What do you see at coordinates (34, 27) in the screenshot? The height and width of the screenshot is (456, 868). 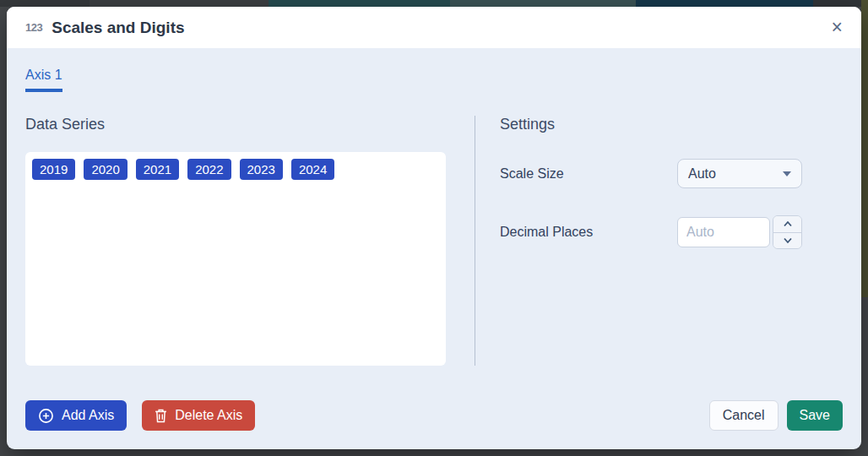 I see `numeric-123-icon: 123` at bounding box center [34, 27].